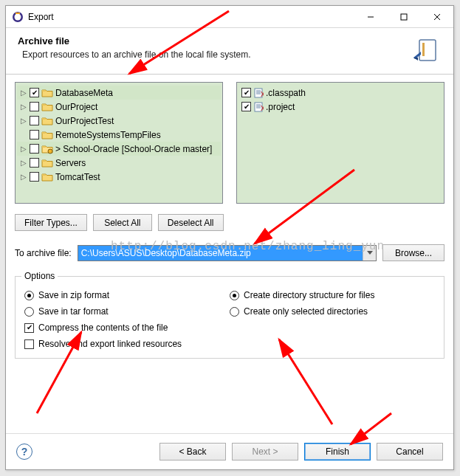 The width and height of the screenshot is (460, 476). What do you see at coordinates (230, 252) in the screenshot?
I see `archive-path-row: To archive file: Browse...` at bounding box center [230, 252].